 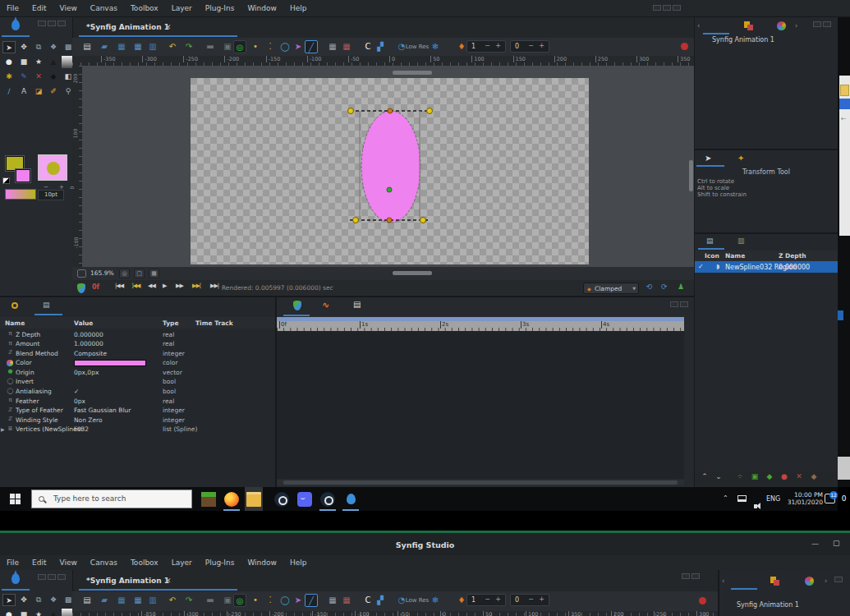 I want to click on taskbar-minecraft-icon, so click(x=209, y=499).